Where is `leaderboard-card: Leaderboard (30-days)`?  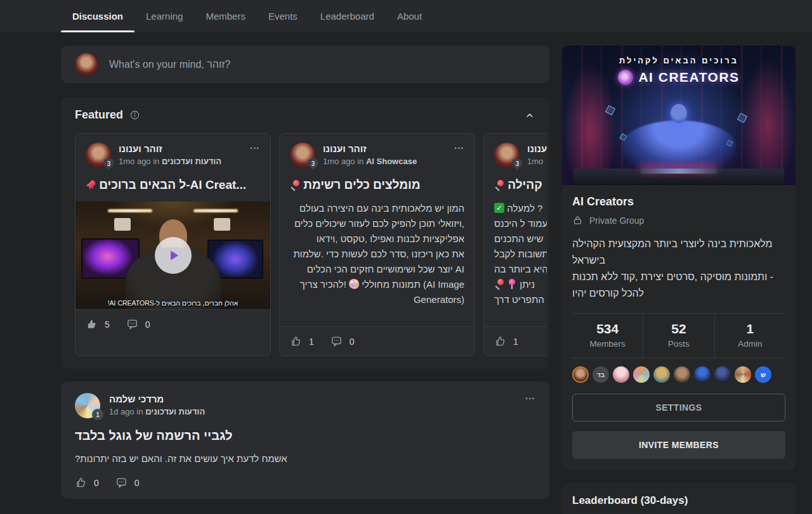
leaderboard-card: Leaderboard (30-days) is located at coordinates (679, 498).